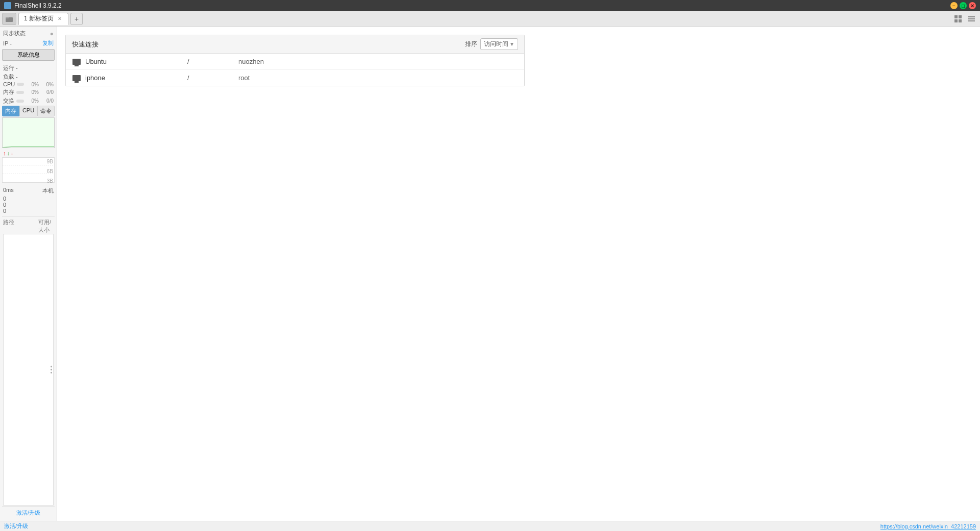  I want to click on net-label-9b: 9B, so click(50, 161).